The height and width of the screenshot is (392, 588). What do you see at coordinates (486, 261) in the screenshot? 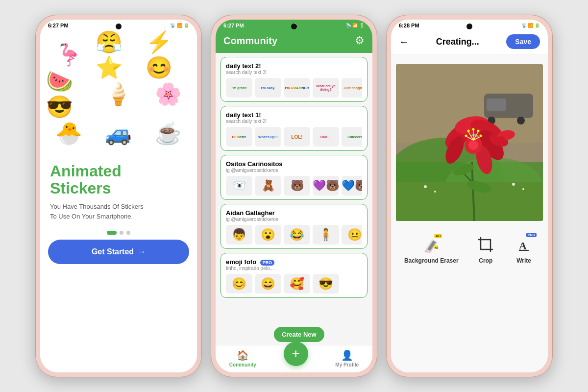
I see `crop-label: Crop` at bounding box center [486, 261].